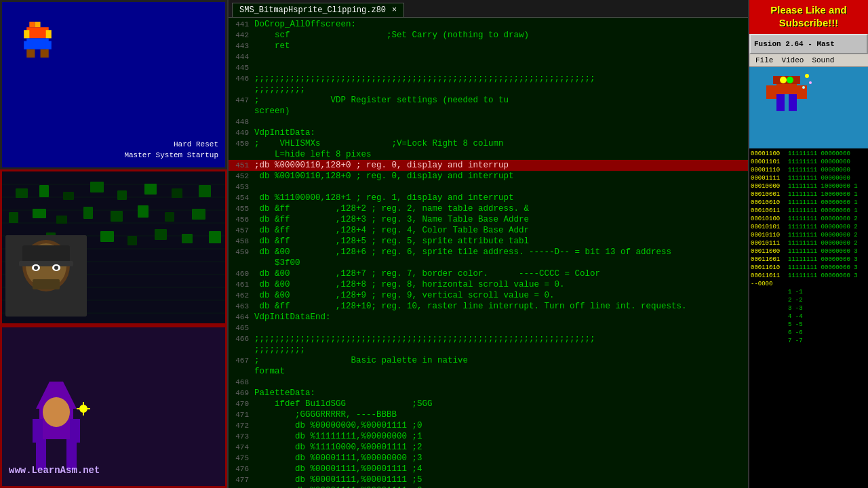  Describe the element at coordinates (501, 46) in the screenshot. I see `line-content: ret` at that location.